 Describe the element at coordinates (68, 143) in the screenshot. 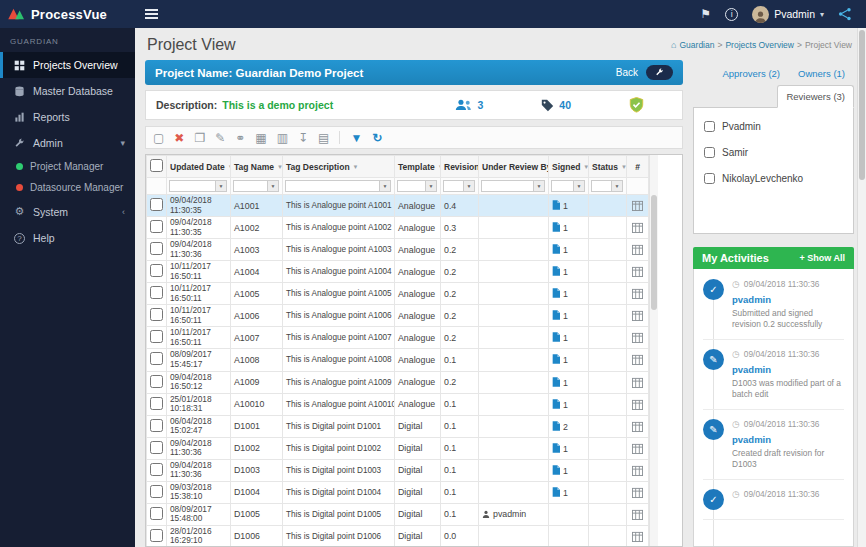

I see `sidebar-item-admin: Admin ▾` at that location.